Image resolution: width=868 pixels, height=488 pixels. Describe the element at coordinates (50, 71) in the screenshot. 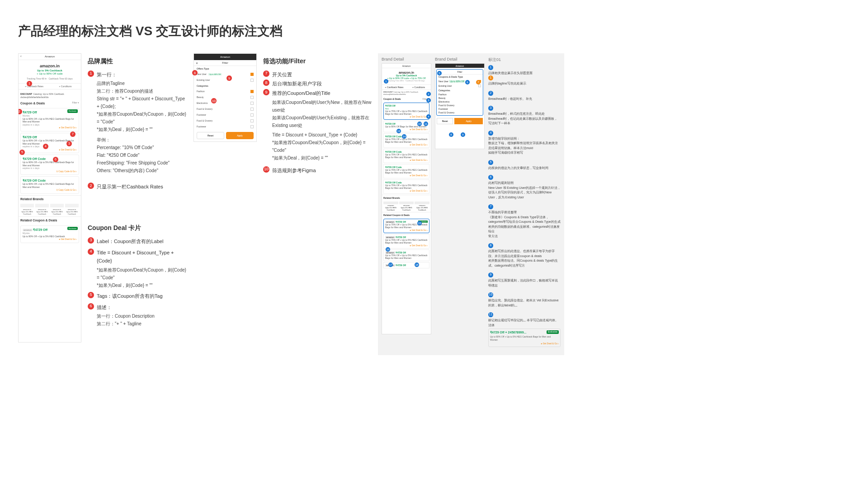

I see `tagline-1: Up to 5% Cashback` at that location.